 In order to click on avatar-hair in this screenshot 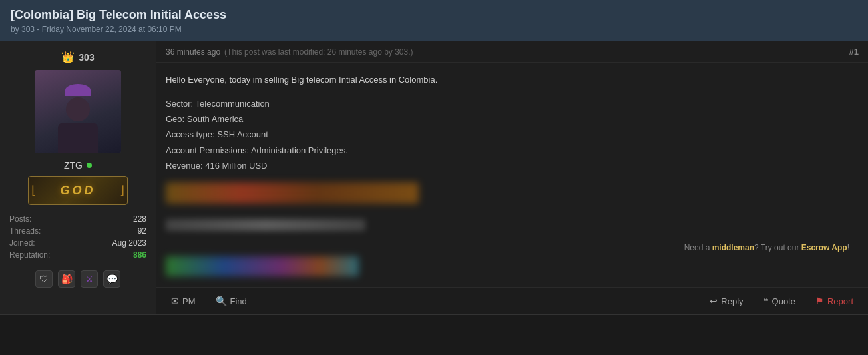, I will do `click(78, 90)`.